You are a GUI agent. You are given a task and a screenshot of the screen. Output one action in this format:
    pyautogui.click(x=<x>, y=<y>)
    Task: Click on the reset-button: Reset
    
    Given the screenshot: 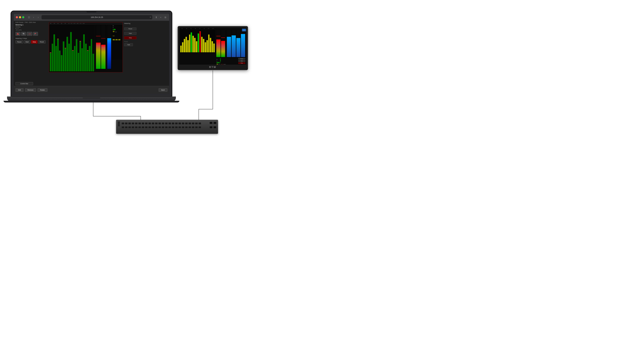 What is the action you would take?
    pyautogui.click(x=42, y=42)
    